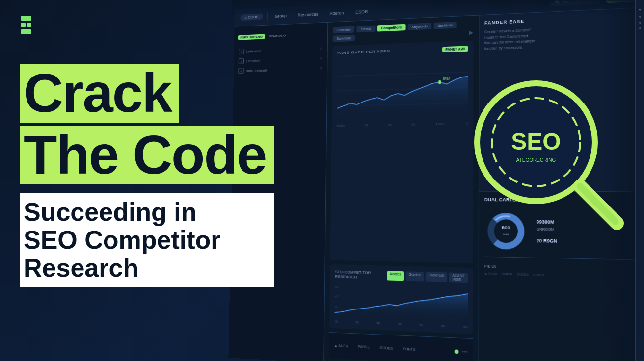 The height and width of the screenshot is (361, 644). I want to click on comp-tab-4: ACANT IRGE, so click(458, 278).